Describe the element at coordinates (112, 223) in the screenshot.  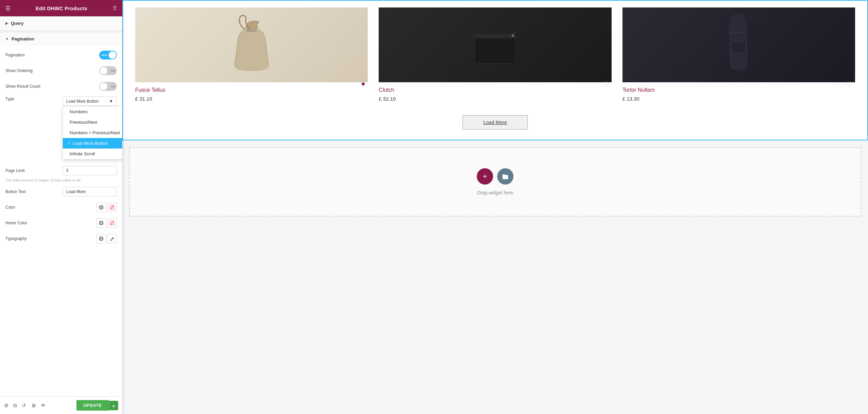
I see `hover-color-slash-btn` at that location.